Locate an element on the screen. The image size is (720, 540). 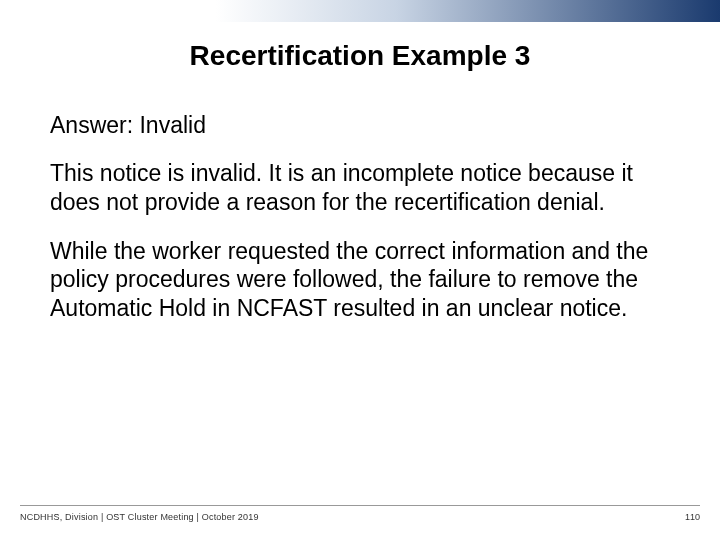
footer-row: NCDHHS, Division | OST Cluster Meeting |… is located at coordinates (360, 517).